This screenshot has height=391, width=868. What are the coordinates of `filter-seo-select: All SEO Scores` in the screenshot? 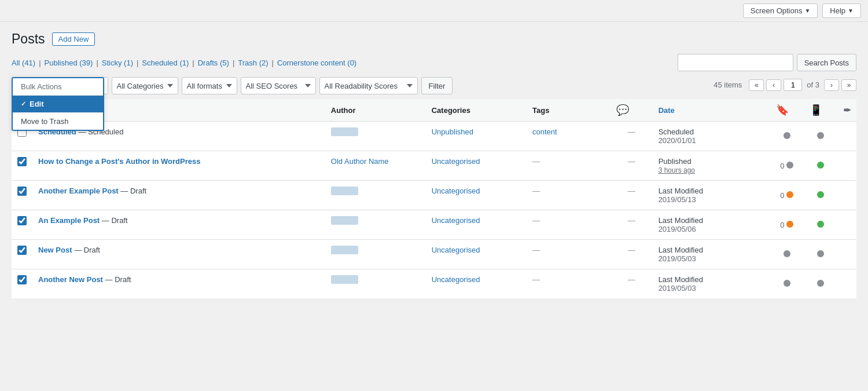 It's located at (278, 86).